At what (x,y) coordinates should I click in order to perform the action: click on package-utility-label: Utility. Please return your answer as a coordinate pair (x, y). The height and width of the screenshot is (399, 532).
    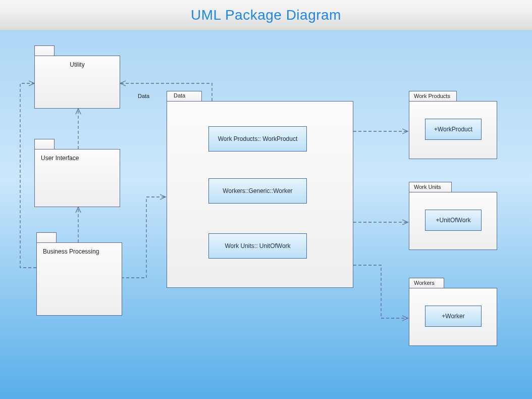
    Looking at the image, I should click on (77, 65).